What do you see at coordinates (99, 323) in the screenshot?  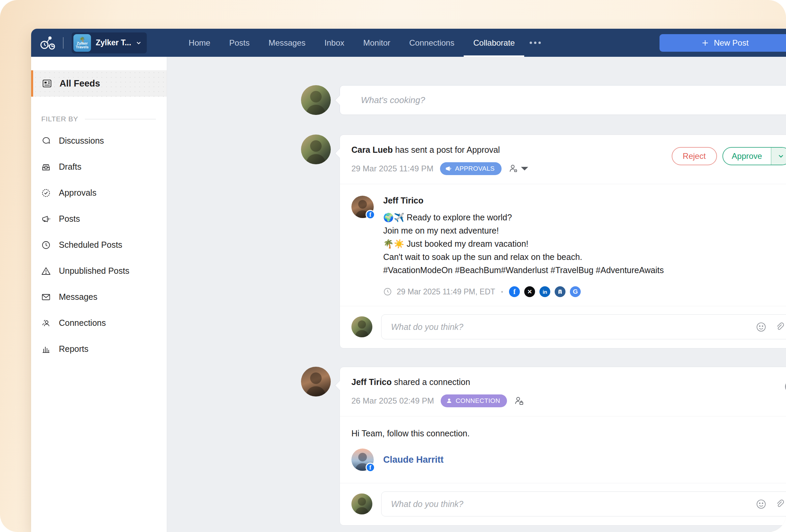 I see `sidebar-item-connections: Connections` at bounding box center [99, 323].